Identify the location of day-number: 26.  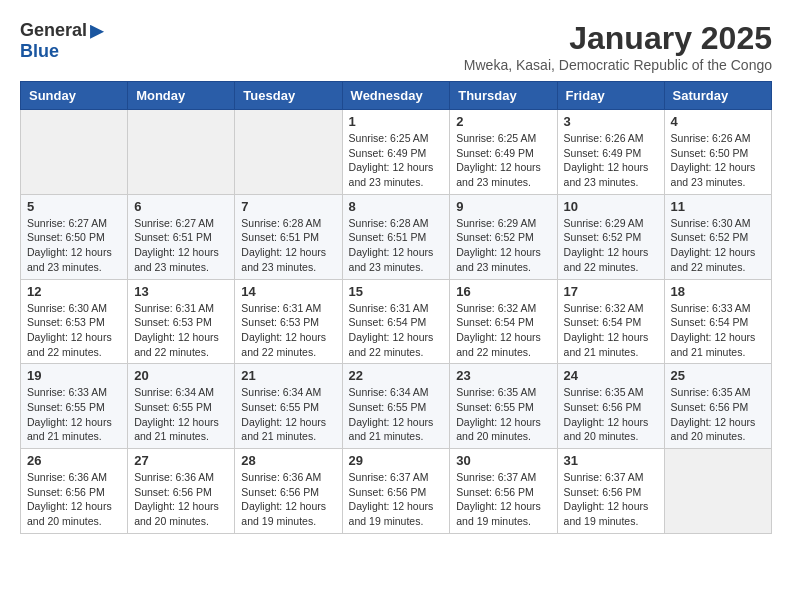
(74, 460).